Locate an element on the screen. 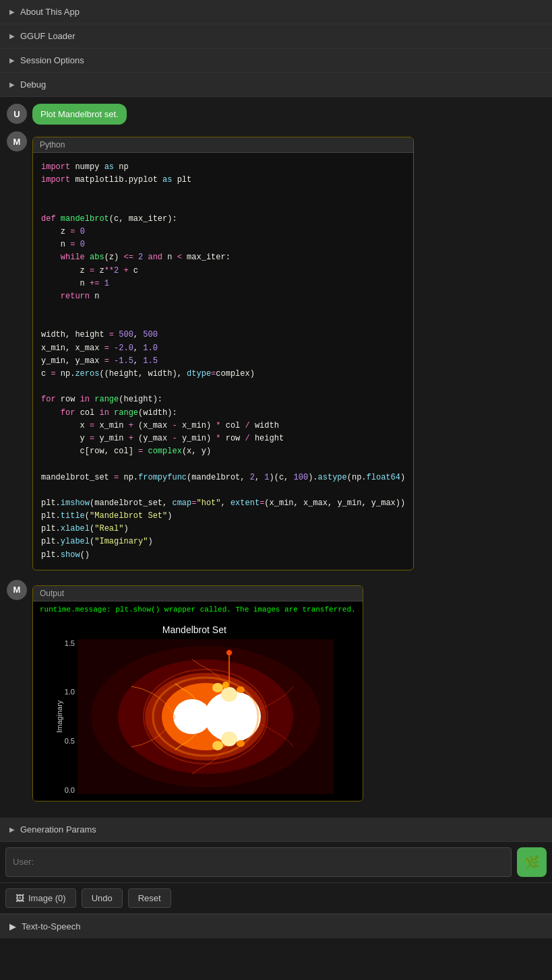 This screenshot has width=552, height=980. chart-area: Mandelbrot Set Imaginary 1.5 1.0 0.5 0.0 is located at coordinates (198, 709).